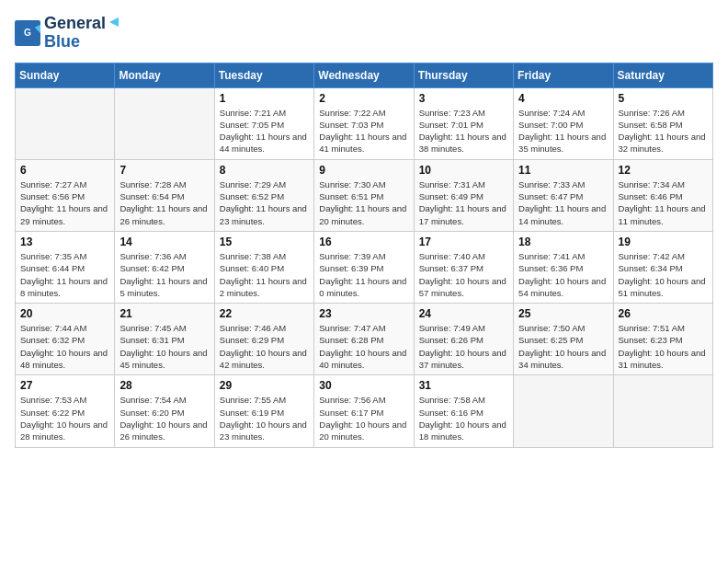 Image resolution: width=728 pixels, height=563 pixels. What do you see at coordinates (64, 418) in the screenshot?
I see `day-info: Sunrise: 7:53 AM Sunset: 6:22 PM Dayligh…` at bounding box center [64, 418].